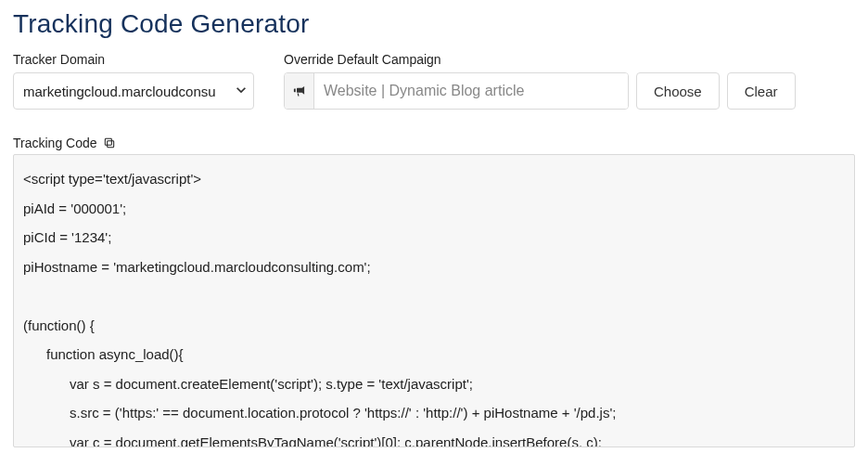  I want to click on campaign-row: Choose Clear, so click(540, 91).